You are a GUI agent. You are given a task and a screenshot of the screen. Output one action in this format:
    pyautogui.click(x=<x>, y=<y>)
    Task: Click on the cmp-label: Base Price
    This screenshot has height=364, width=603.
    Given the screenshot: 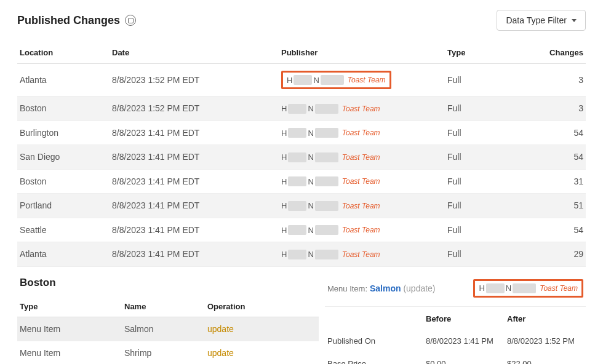 What is the action you would take?
    pyautogui.click(x=374, y=358)
    